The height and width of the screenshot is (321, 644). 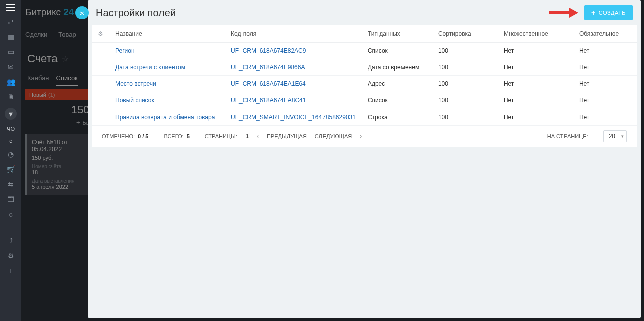 I want to click on col-required: Обязательное, so click(x=605, y=34).